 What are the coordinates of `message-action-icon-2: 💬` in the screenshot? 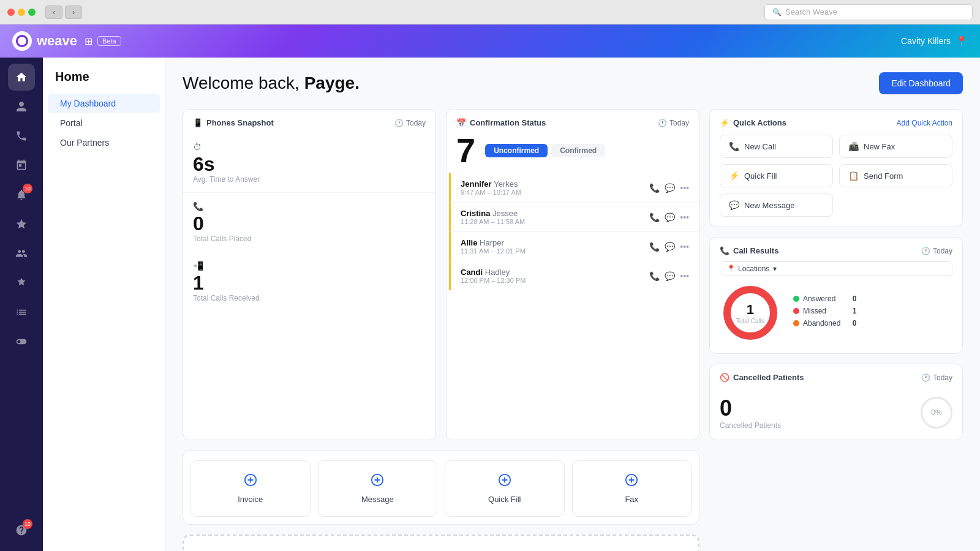 It's located at (670, 247).